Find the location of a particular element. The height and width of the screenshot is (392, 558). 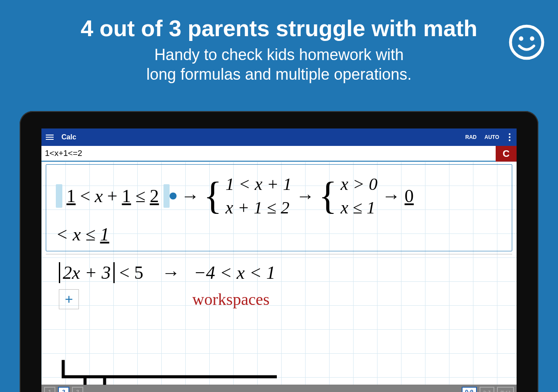

rel: < 5 is located at coordinates (131, 273).